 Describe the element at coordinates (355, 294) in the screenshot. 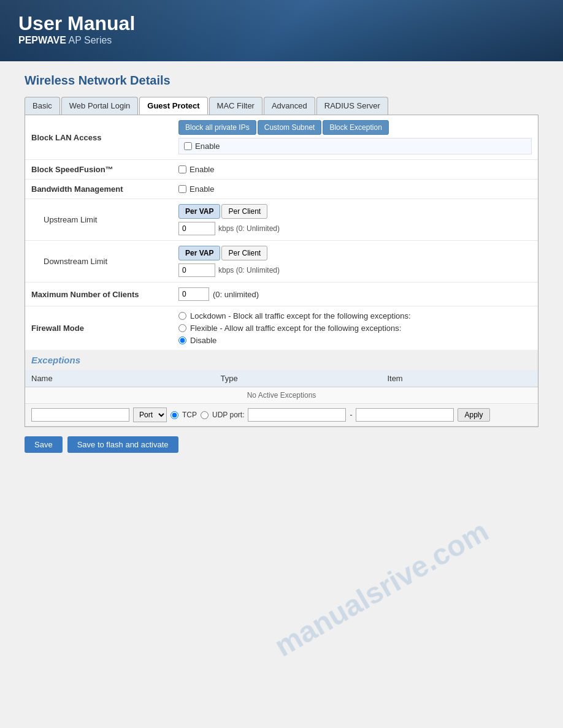

I see `max-clients-input-row: (0: unlimited)` at that location.